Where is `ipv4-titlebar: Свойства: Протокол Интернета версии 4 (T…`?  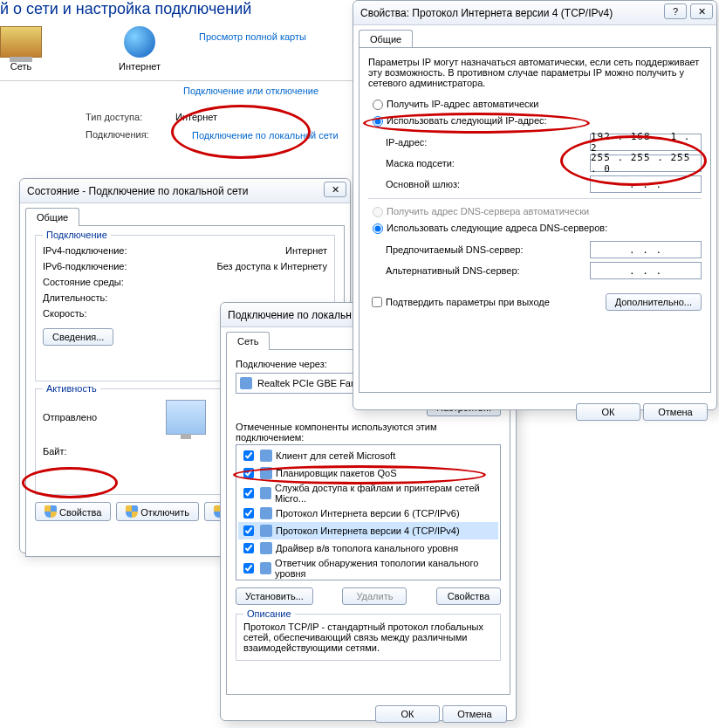
ipv4-titlebar: Свойства: Протокол Интернета версии 4 (T… is located at coordinates (535, 13).